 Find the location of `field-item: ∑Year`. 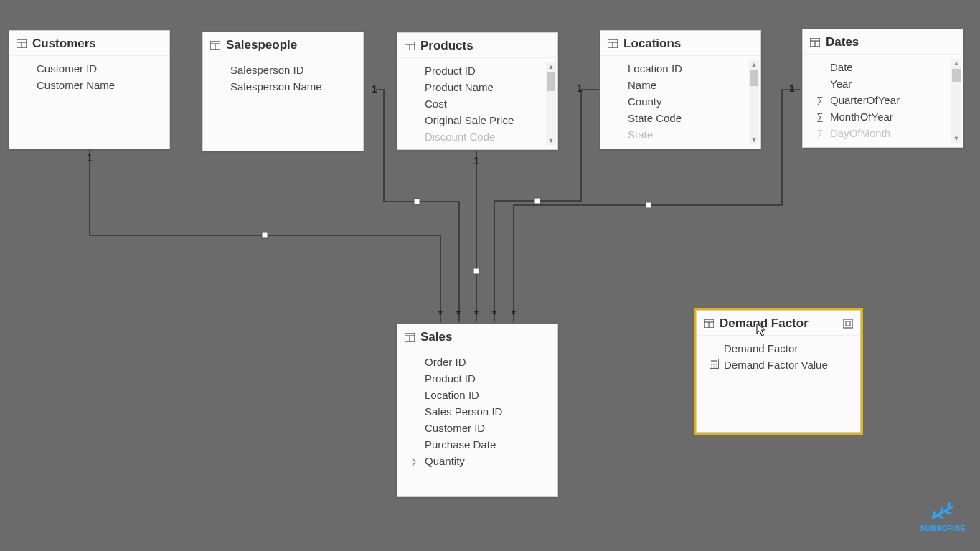

field-item: ∑Year is located at coordinates (882, 83).